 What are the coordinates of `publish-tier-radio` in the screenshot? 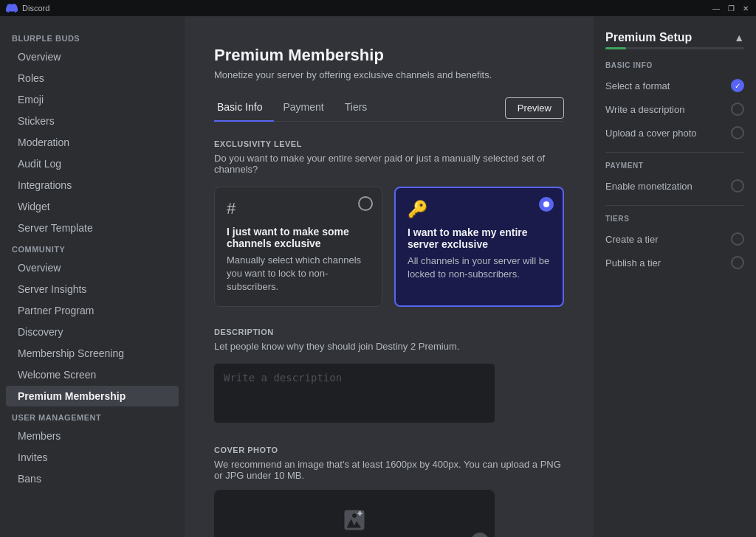 It's located at (738, 263).